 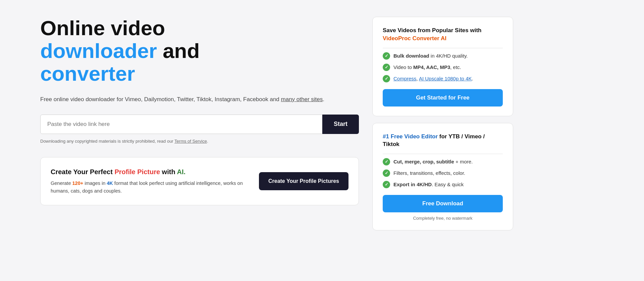 I want to click on profile-picture-card: Create Your Perfect Profile Picture with…, so click(x=200, y=181).